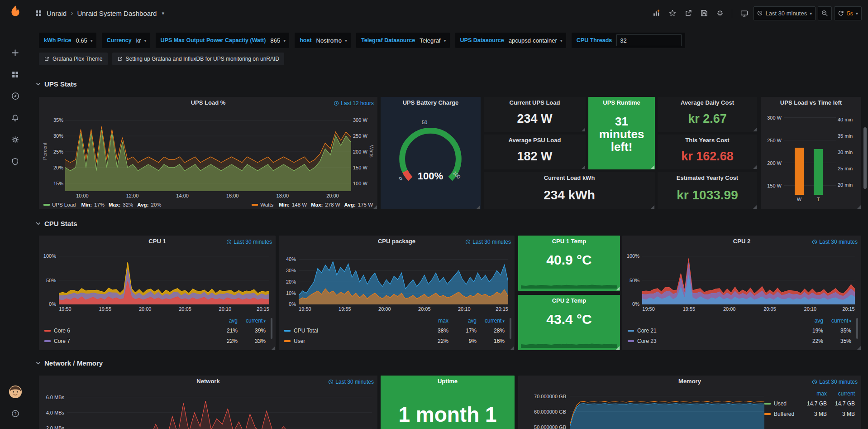 This screenshot has width=868, height=429. I want to click on legend-row-cpu-total: CPU Total38%17%28%, so click(395, 331).